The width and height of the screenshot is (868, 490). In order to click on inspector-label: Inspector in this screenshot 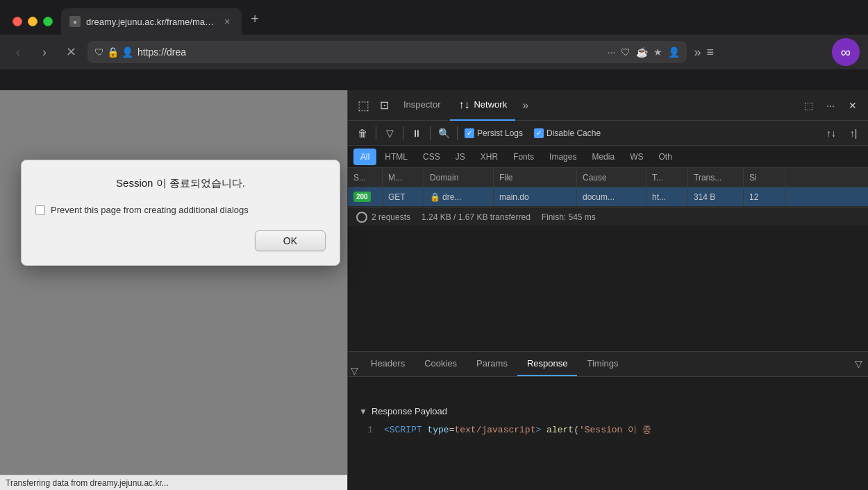, I will do `click(422, 104)`.